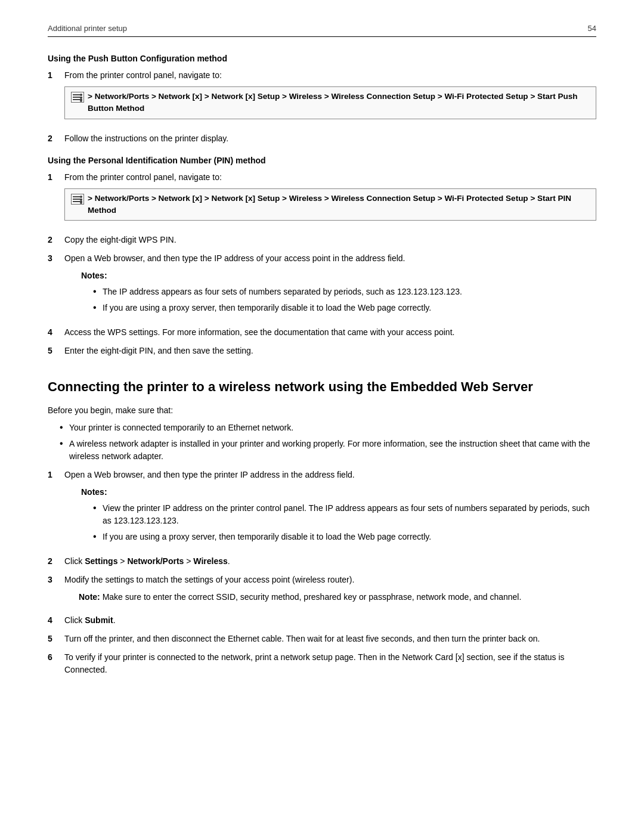  What do you see at coordinates (330, 597) in the screenshot?
I see `ews-note-inline: Note: Make sure to enter the correct SSI…` at bounding box center [330, 597].